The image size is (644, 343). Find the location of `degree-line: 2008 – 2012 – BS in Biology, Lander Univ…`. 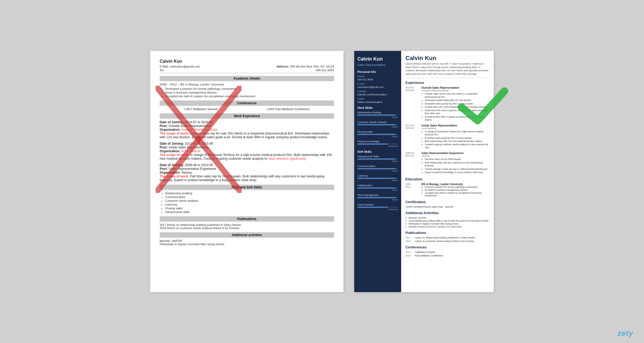

degree-line: 2008 – 2012 – BS in Biology, Lander Univ… is located at coordinates (247, 84).